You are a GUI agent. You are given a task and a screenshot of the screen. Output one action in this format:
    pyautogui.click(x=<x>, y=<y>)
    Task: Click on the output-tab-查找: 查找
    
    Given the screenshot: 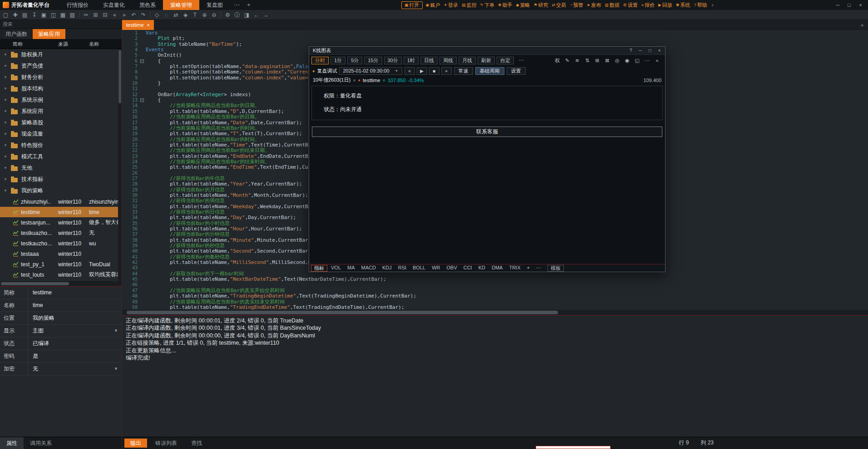 What is the action you would take?
    pyautogui.click(x=197, y=443)
    